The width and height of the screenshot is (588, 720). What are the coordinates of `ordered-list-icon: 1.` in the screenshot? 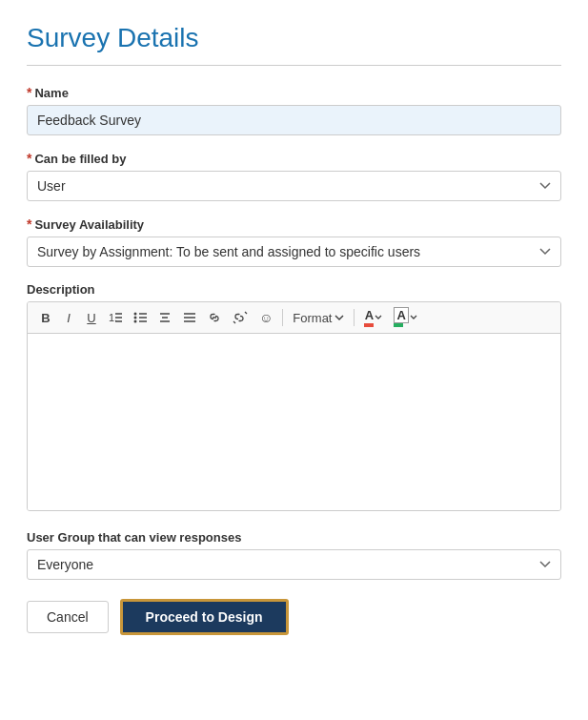 It's located at (115, 318).